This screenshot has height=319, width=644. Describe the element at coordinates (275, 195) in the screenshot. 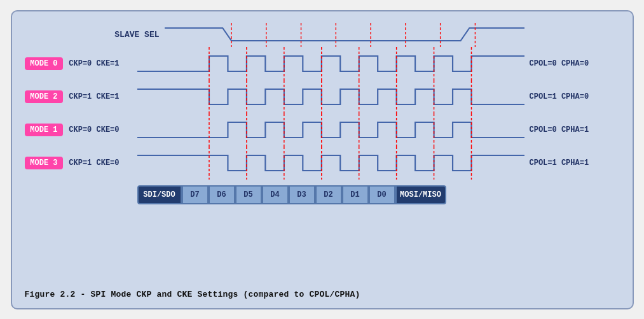

I see `d4-cell: D4` at that location.